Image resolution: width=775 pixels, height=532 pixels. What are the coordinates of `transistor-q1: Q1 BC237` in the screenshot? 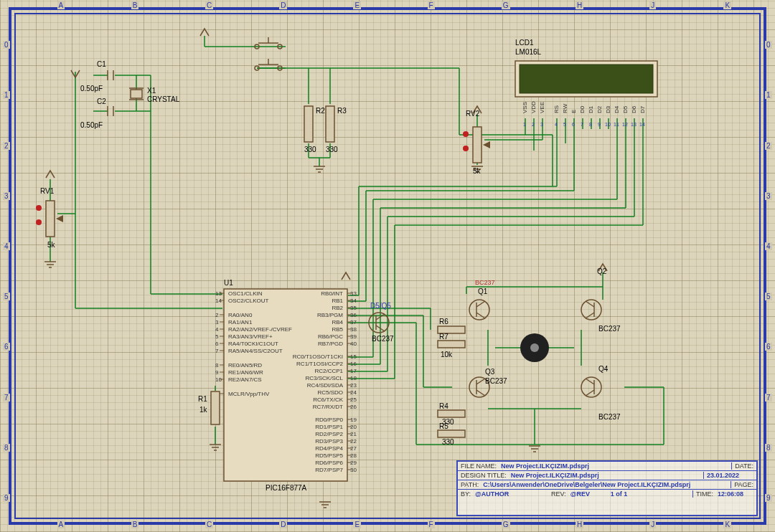 It's located at (482, 300).